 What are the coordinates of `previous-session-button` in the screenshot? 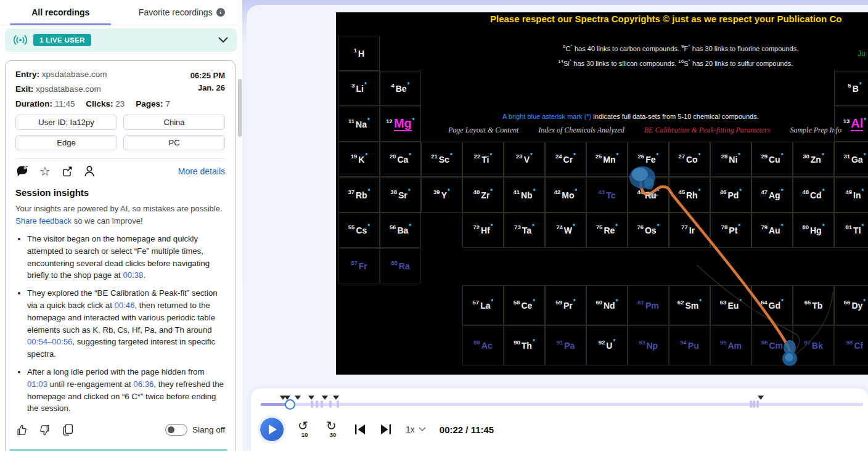 It's located at (360, 429).